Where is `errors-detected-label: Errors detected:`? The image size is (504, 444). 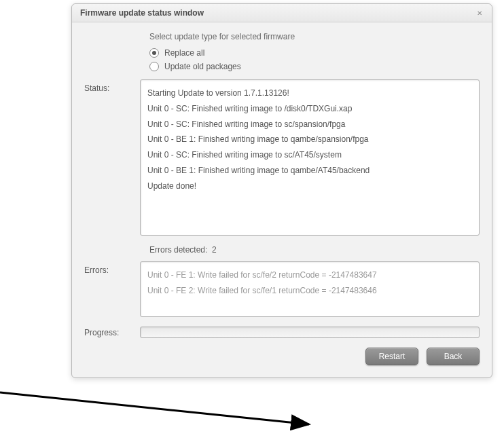
errors-detected-label: Errors detected: is located at coordinates (178, 250).